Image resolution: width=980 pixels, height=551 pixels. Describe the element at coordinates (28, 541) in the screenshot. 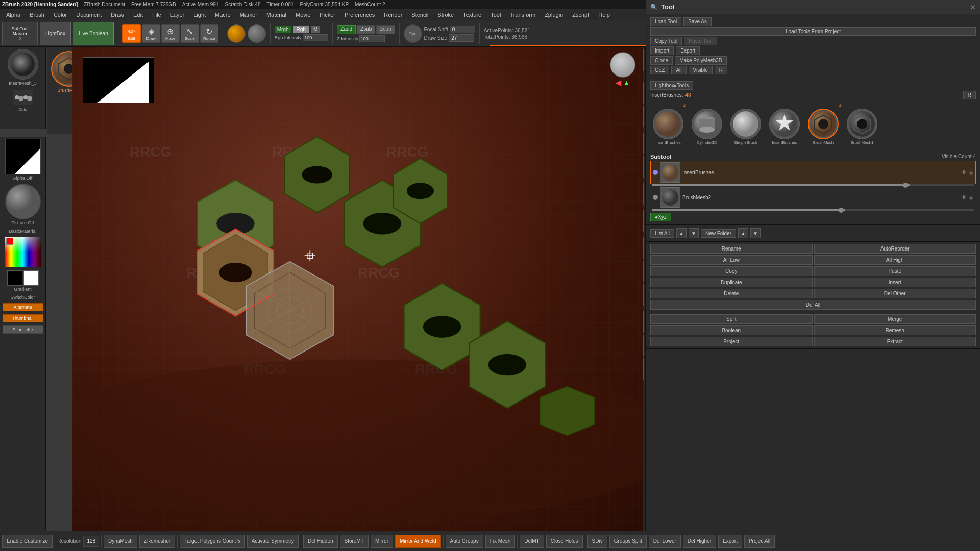

I see `enable-customize-button: Enable Customize` at that location.